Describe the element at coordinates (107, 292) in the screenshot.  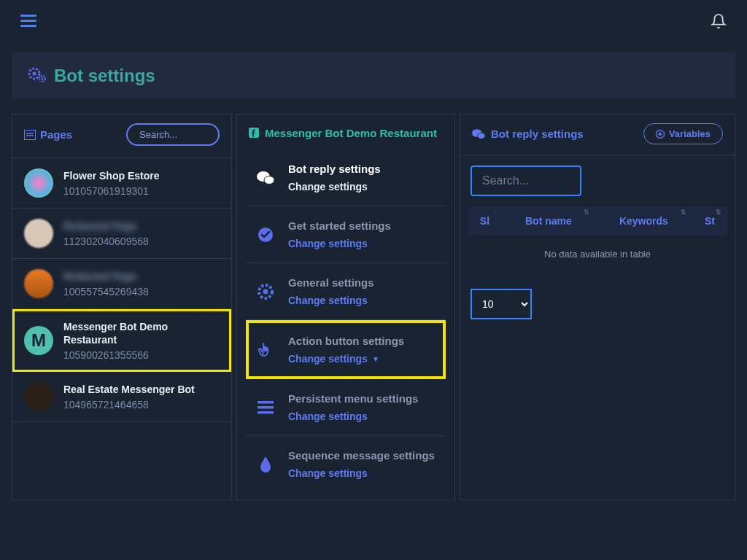
I see `page-id: 100557545269438` at that location.